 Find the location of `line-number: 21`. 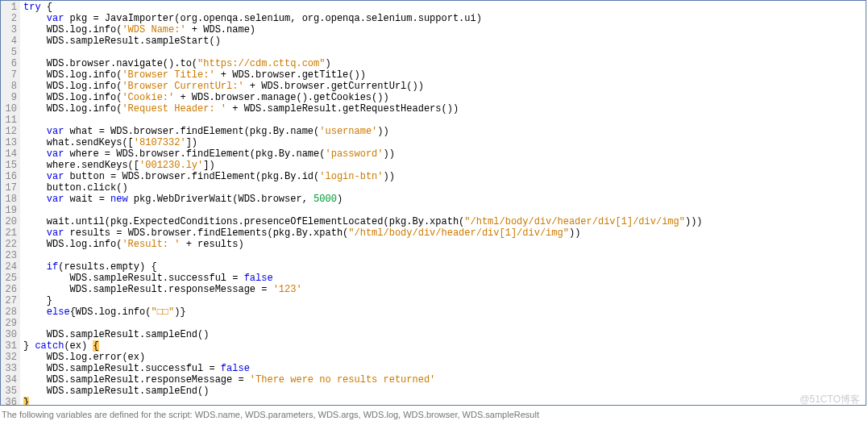

line-number: 21 is located at coordinates (10, 233).